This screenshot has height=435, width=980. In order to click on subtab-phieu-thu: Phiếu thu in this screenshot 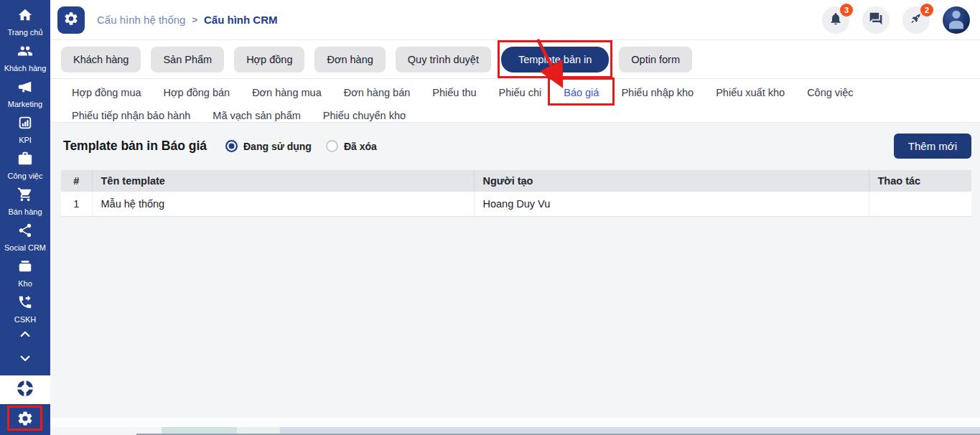, I will do `click(454, 94)`.